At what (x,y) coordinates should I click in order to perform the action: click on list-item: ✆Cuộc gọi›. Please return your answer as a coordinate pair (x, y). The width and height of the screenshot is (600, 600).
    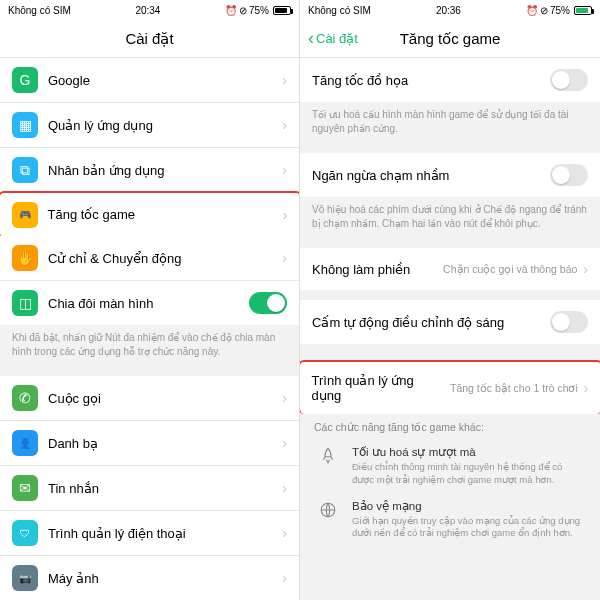
    Looking at the image, I should click on (150, 398).